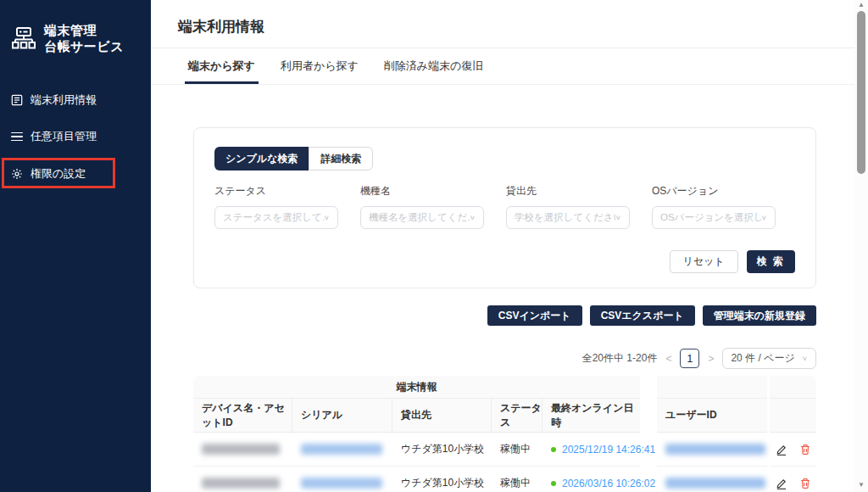 The width and height of the screenshot is (868, 492). What do you see at coordinates (287, 207) in the screenshot?
I see `field-status: ステータス ステータスを選択して... ∨` at bounding box center [287, 207].